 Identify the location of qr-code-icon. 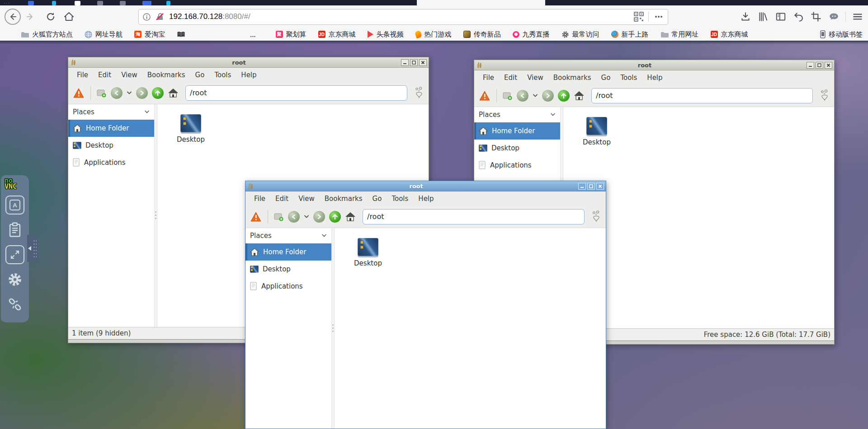
(639, 17).